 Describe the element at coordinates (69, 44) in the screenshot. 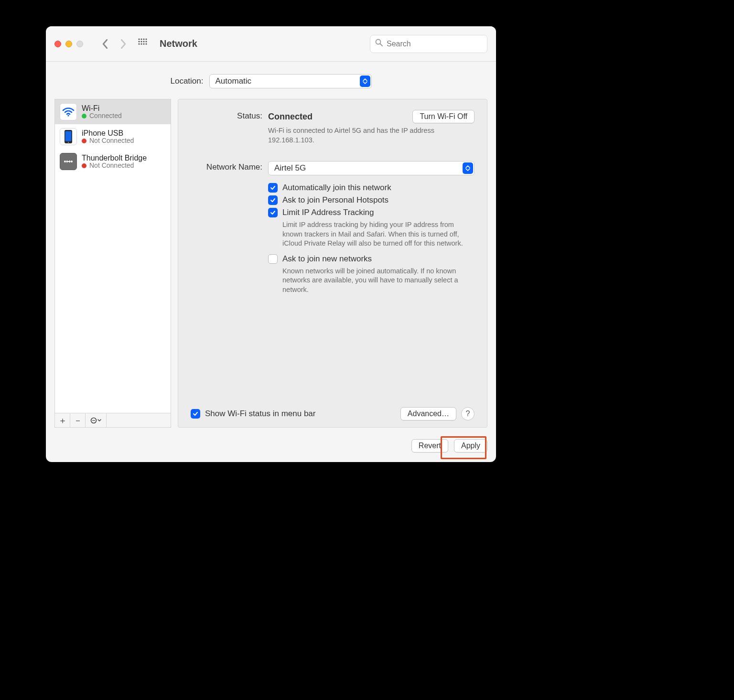

I see `minimize-window-button` at that location.